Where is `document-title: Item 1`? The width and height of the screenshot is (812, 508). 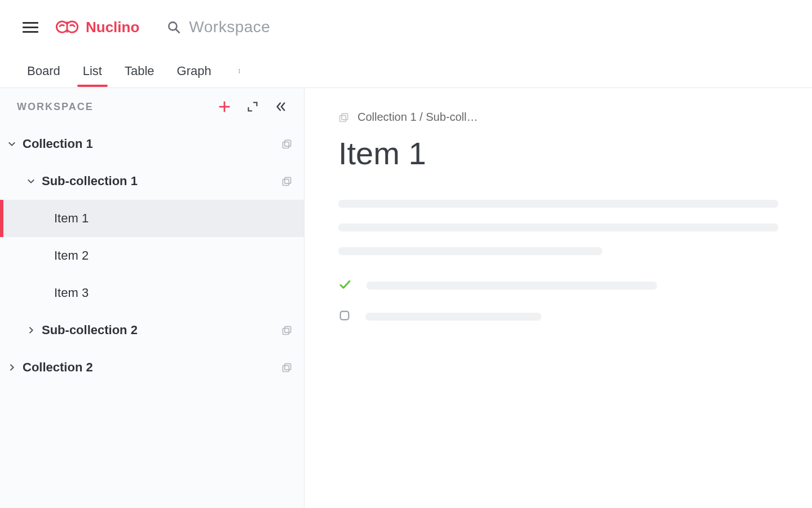 document-title: Item 1 is located at coordinates (558, 154).